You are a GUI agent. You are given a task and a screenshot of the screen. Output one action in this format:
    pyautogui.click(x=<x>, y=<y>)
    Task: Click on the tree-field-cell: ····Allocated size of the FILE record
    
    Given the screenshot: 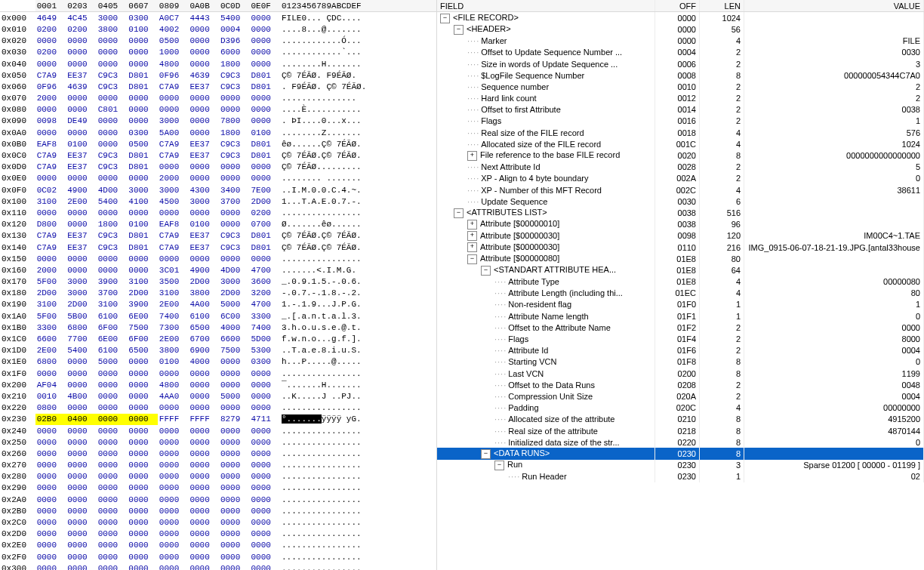 What is the action you would take?
    pyautogui.click(x=547, y=143)
    